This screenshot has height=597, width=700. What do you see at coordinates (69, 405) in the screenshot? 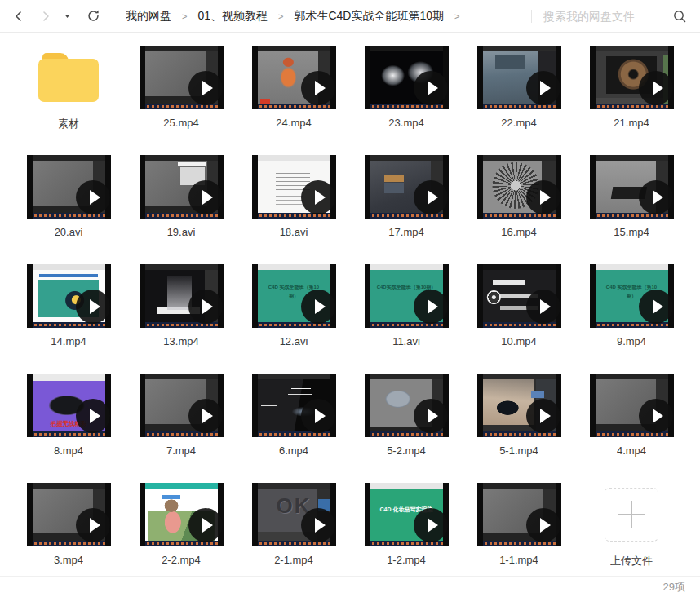
I see `video-thumbnail: 把握无线精彩` at bounding box center [69, 405].